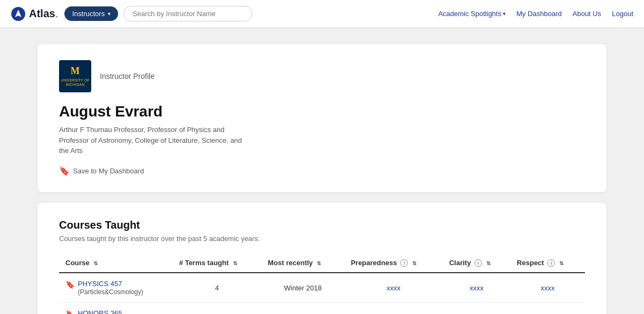  What do you see at coordinates (472, 14) in the screenshot?
I see `academic-spotlights-link: Academic Spotlights ▾` at bounding box center [472, 14].